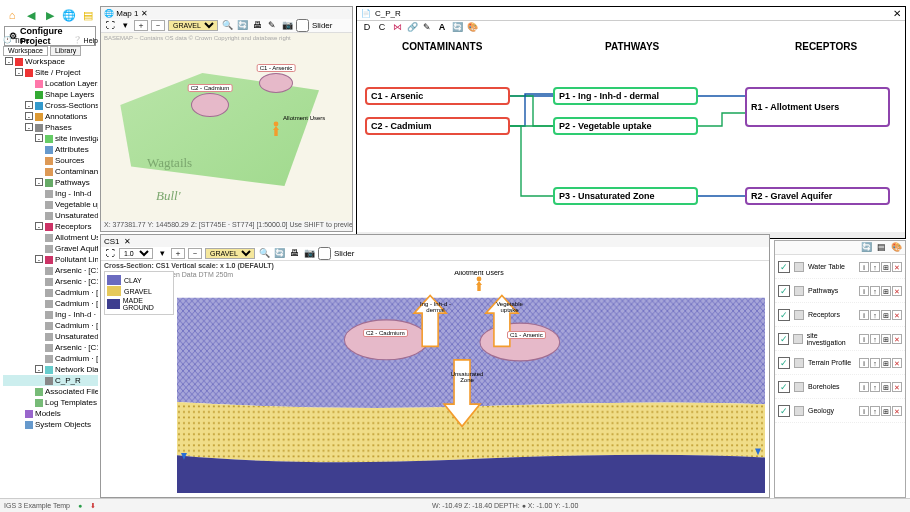  Describe the element at coordinates (50, 160) in the screenshot. I see `tree-node: Sources` at that location.